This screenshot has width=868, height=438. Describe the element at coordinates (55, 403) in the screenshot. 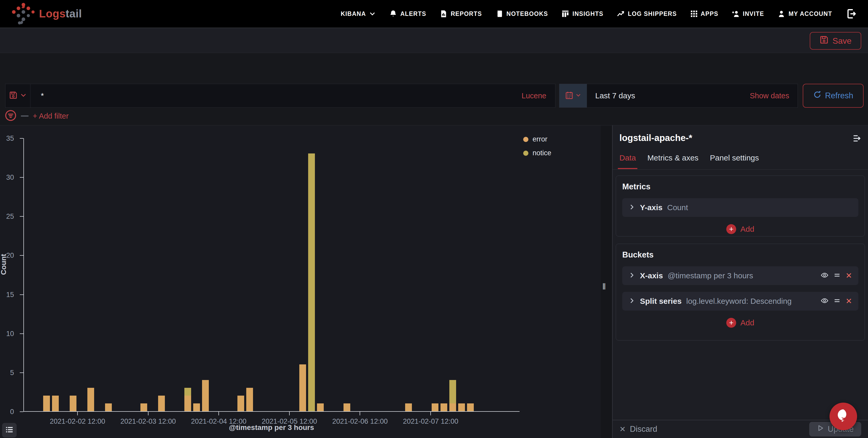

I see `bar-2021-02-02 03:00` at that location.